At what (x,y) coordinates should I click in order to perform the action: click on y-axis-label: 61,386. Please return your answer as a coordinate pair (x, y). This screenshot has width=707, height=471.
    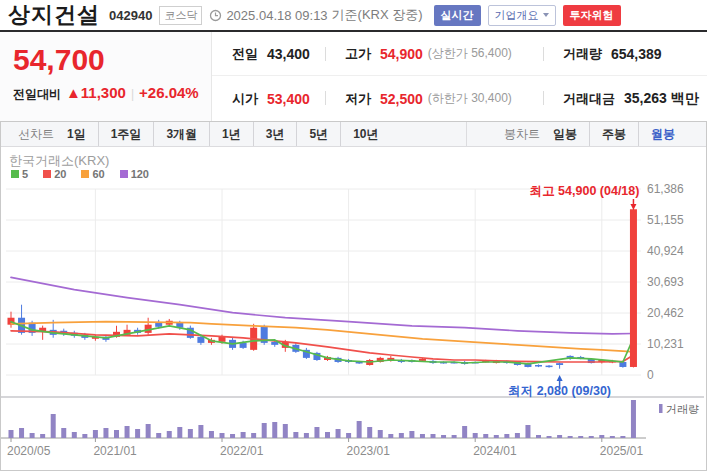
    Looking at the image, I should click on (666, 189).